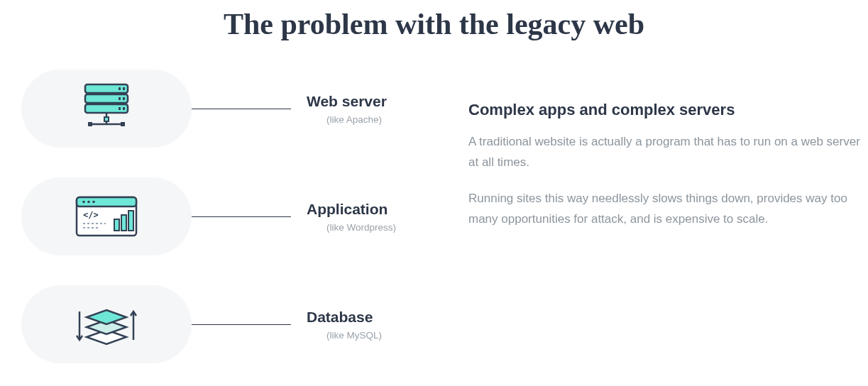 The width and height of the screenshot is (868, 386). What do you see at coordinates (213, 109) in the screenshot?
I see `stack-row-webserver: Web server (like Apache)` at bounding box center [213, 109].